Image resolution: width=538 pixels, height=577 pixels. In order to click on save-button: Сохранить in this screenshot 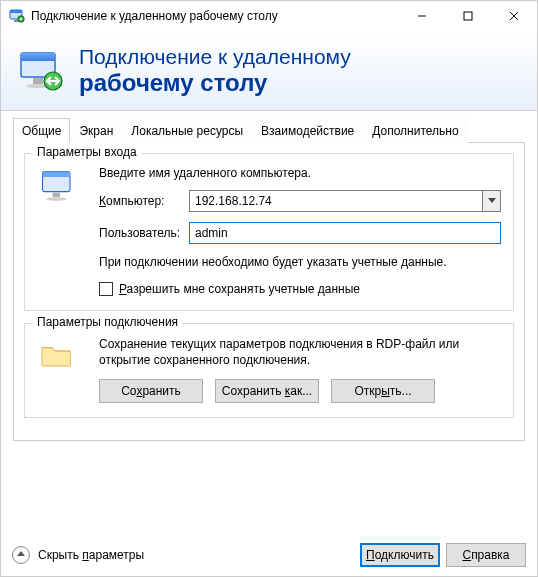, I will do `click(151, 391)`.